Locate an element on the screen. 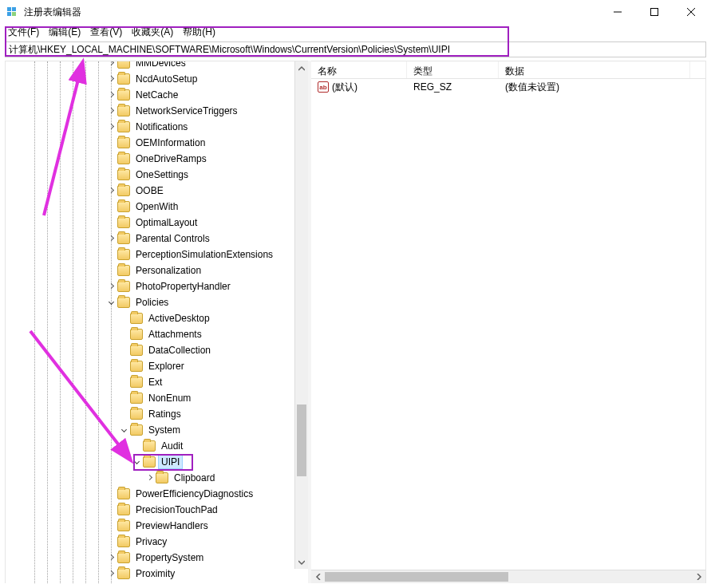 The width and height of the screenshot is (711, 588). tree-item: Attachments is located at coordinates (156, 334).